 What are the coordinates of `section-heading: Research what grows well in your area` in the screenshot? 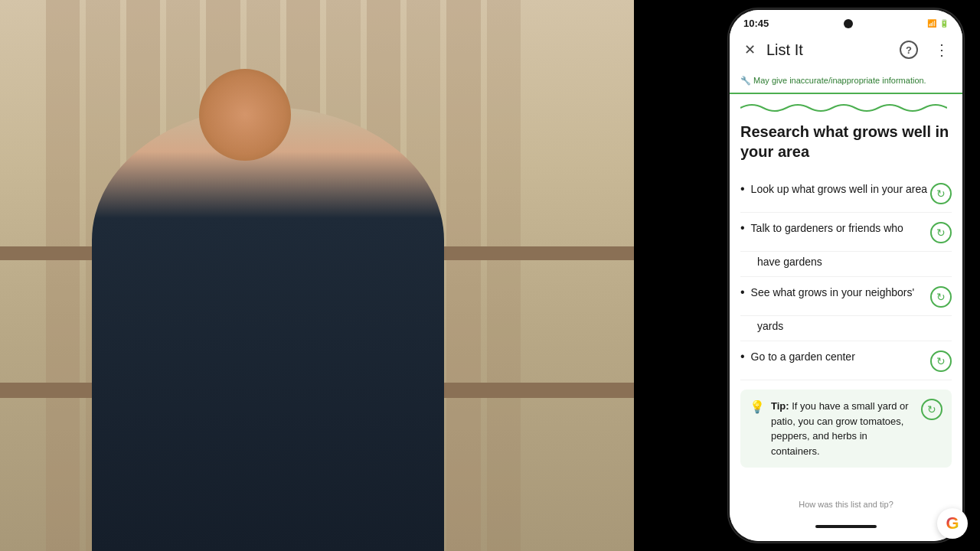 It's located at (846, 142).